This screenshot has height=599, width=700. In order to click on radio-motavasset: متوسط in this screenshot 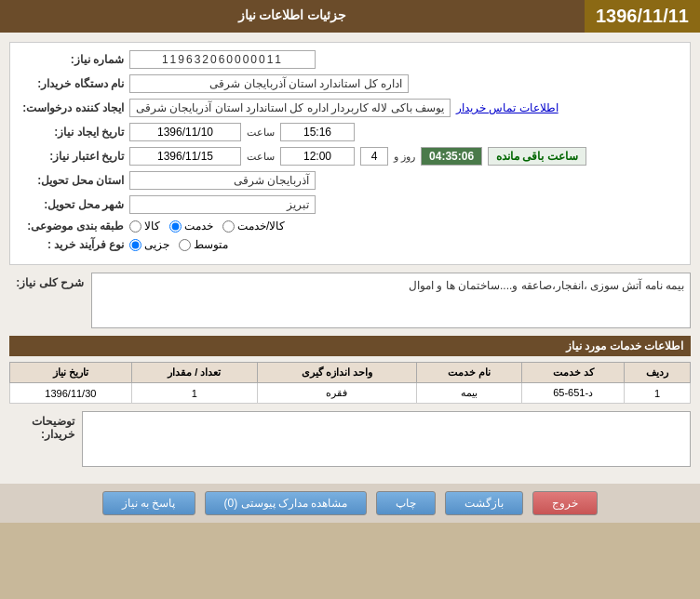, I will do `click(203, 245)`.